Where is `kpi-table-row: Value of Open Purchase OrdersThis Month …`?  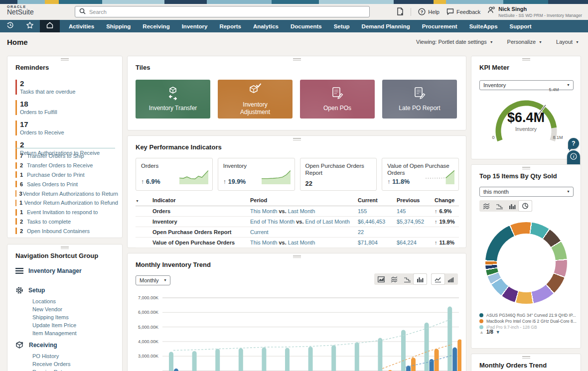
kpi-table-row: Value of Open Purchase OrdersThis Month … is located at coordinates (297, 243).